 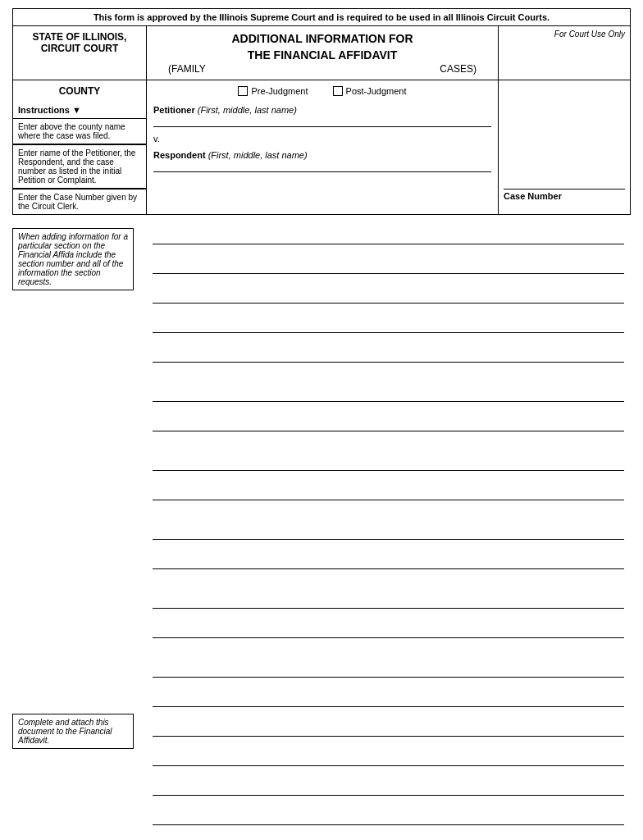 What do you see at coordinates (389, 755) in the screenshot?
I see `bottom-lines` at bounding box center [389, 755].